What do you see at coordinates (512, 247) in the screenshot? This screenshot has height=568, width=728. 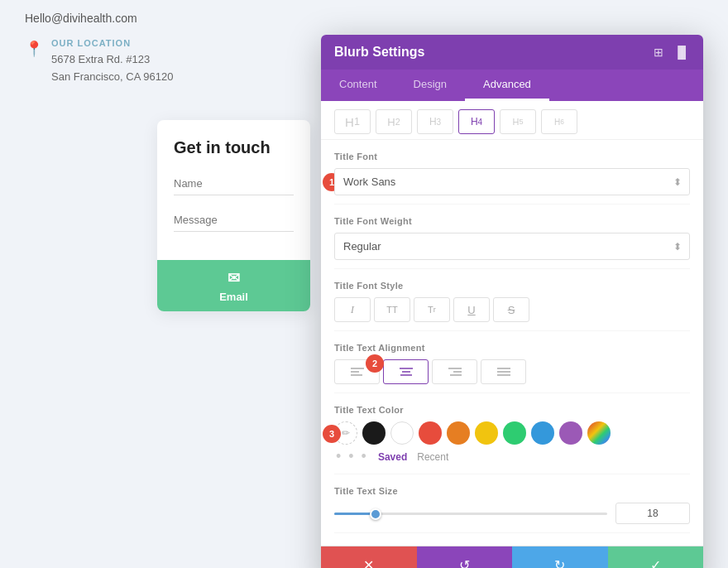 I see `title-font-weight-select-wrap: Regular ⬍` at bounding box center [512, 247].